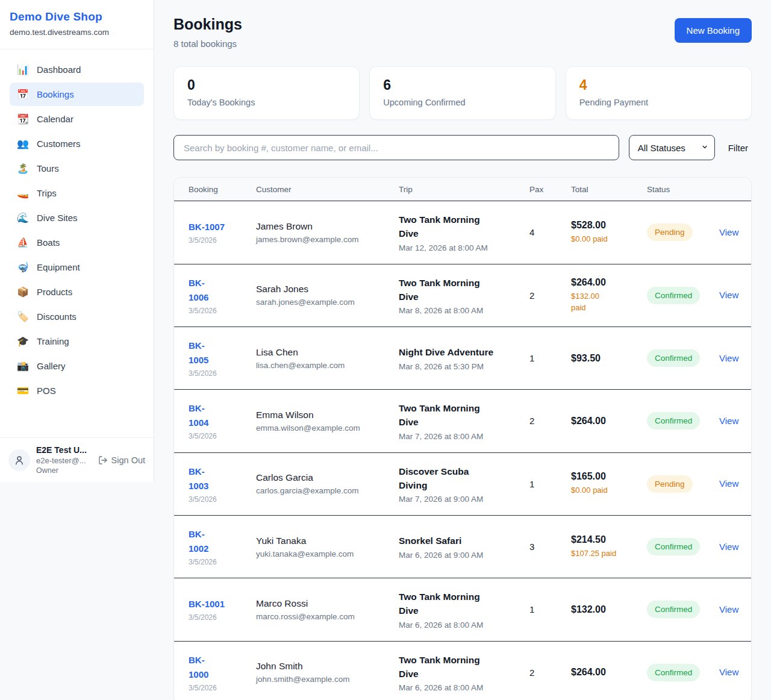 Image resolution: width=771 pixels, height=700 pixels. What do you see at coordinates (461, 478) in the screenshot?
I see `trip-name: Discover Scuba Diving` at bounding box center [461, 478].